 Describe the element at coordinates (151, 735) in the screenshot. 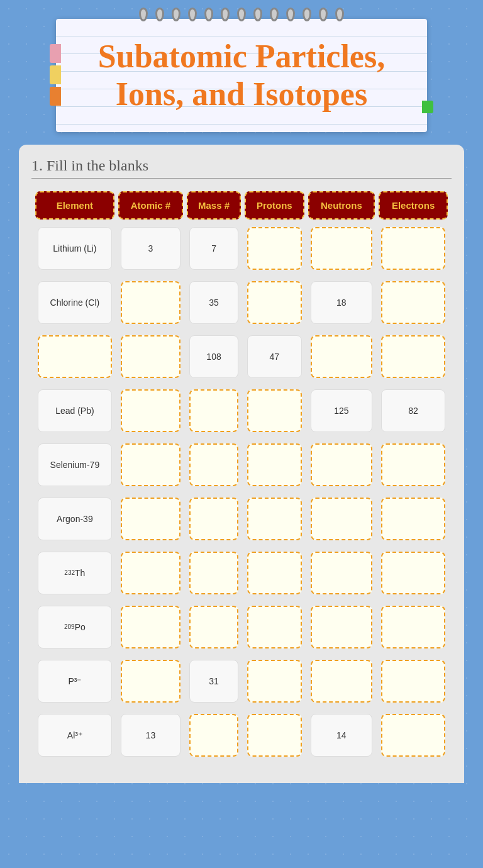

I see `cell-atomic: 13` at that location.